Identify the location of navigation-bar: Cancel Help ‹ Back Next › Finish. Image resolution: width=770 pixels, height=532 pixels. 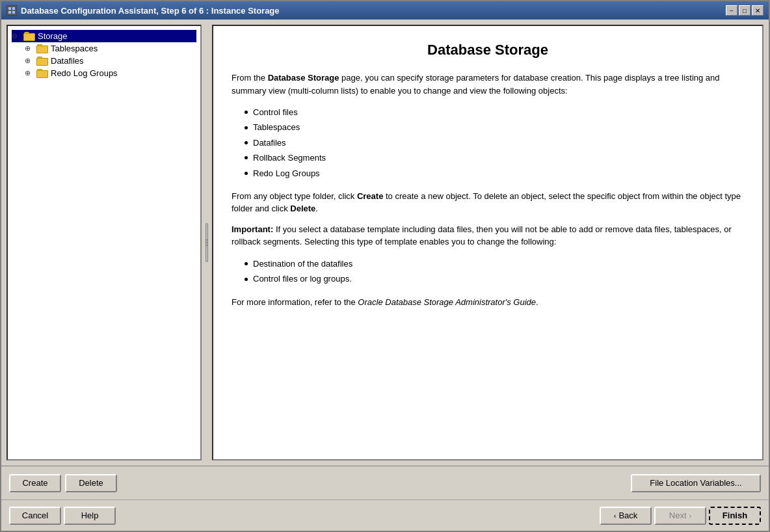
(385, 515).